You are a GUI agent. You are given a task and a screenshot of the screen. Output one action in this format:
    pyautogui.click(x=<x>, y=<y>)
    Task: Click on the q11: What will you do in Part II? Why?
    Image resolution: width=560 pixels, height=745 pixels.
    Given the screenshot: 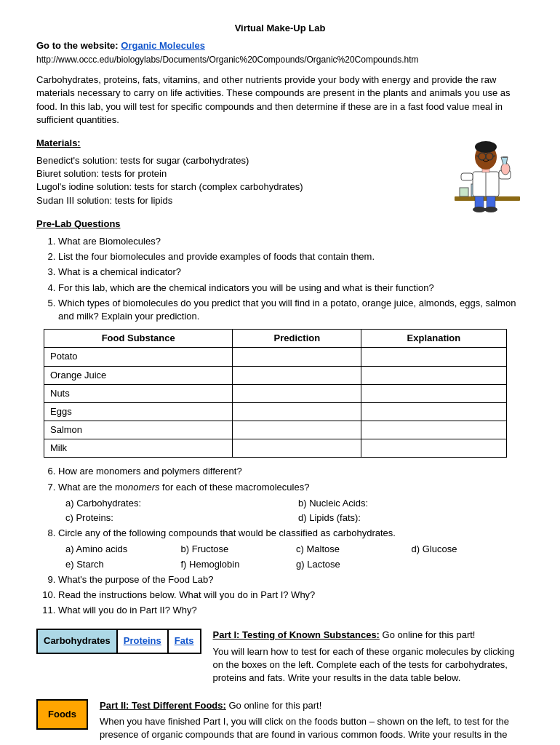 What is the action you would take?
    pyautogui.click(x=291, y=610)
    